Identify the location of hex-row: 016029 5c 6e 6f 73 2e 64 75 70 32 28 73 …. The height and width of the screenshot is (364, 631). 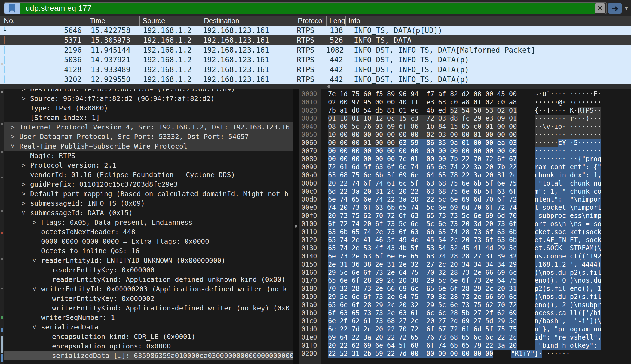
(450, 273).